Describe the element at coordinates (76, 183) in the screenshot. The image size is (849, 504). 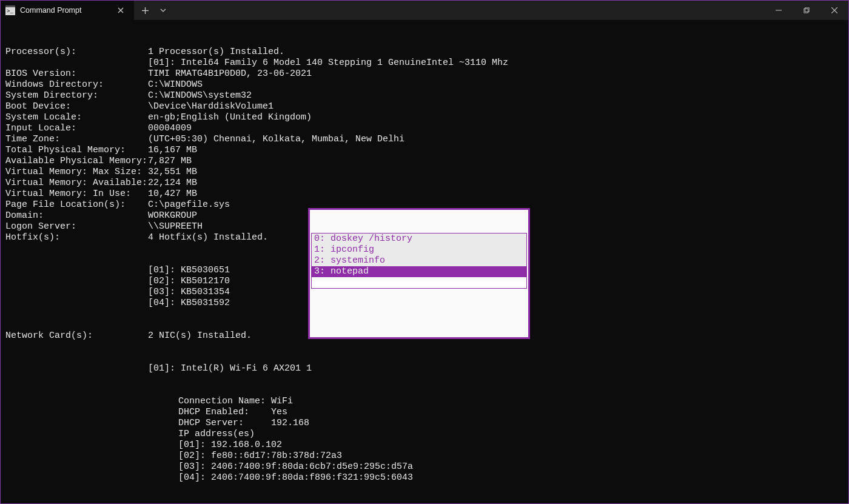
I see `output-label: Virtual Memory: Available:` at that location.